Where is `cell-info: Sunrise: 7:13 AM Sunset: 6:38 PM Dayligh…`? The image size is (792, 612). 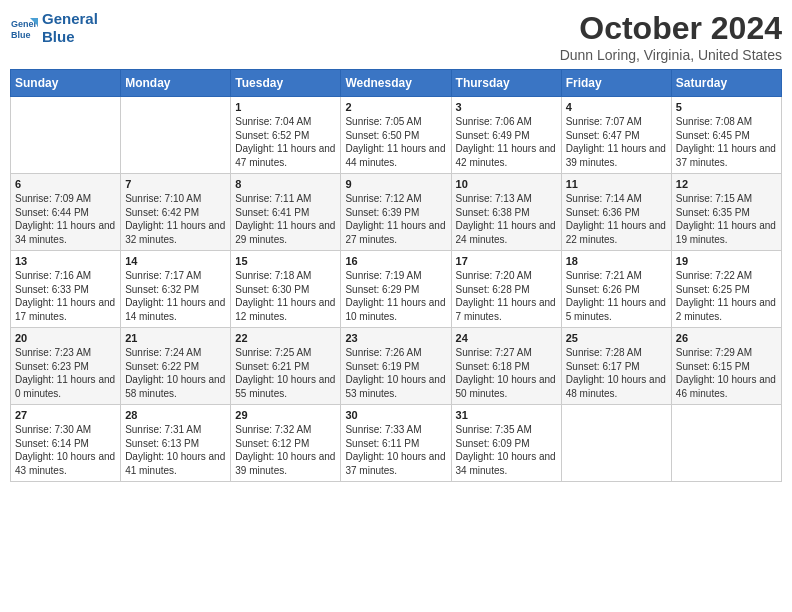 cell-info: Sunrise: 7:13 AM Sunset: 6:38 PM Dayligh… is located at coordinates (506, 219).